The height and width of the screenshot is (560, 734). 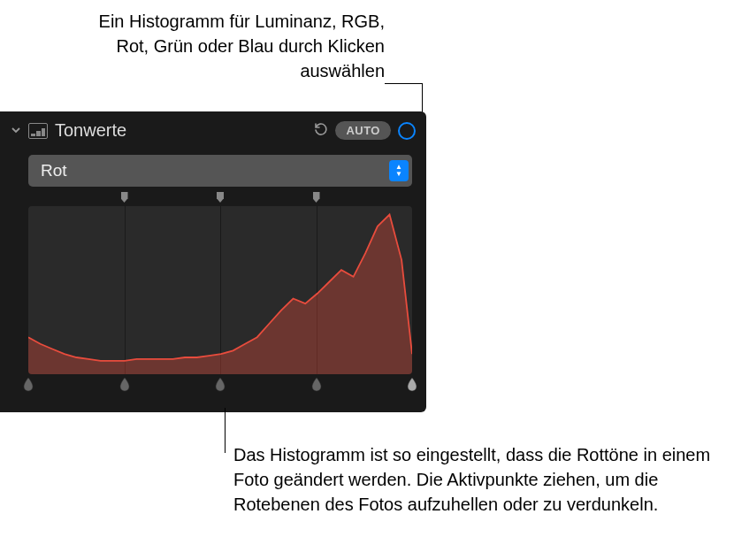 What do you see at coordinates (225, 430) in the screenshot?
I see `callout-line-bottom` at bounding box center [225, 430].